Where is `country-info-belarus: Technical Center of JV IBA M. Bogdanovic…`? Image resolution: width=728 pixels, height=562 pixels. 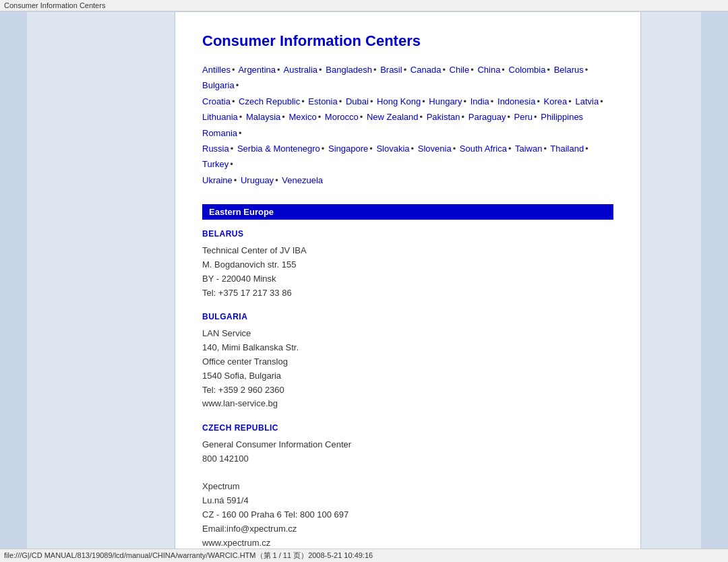
country-info-belarus: Technical Center of JV IBA M. Bogdanovic… is located at coordinates (408, 272).